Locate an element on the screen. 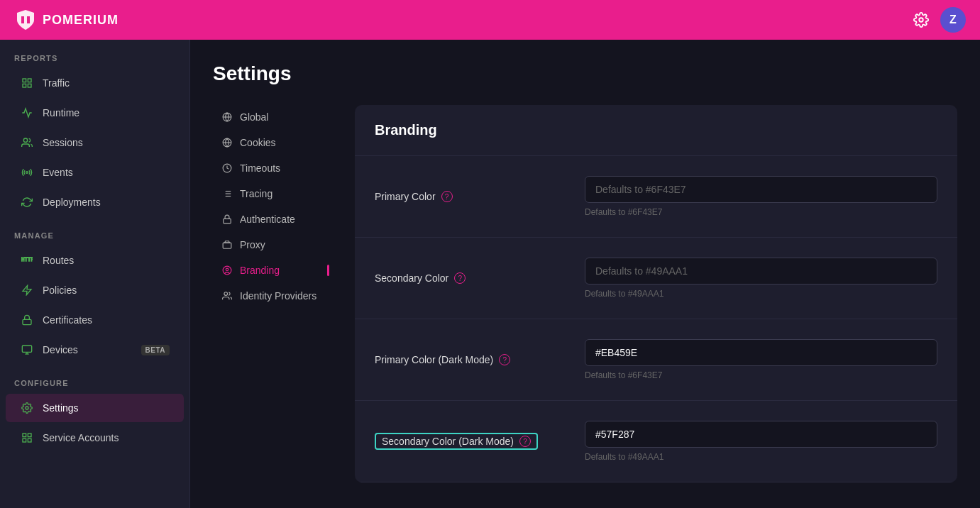  sidebar-item-routes: HTTP Routes is located at coordinates (95, 260).